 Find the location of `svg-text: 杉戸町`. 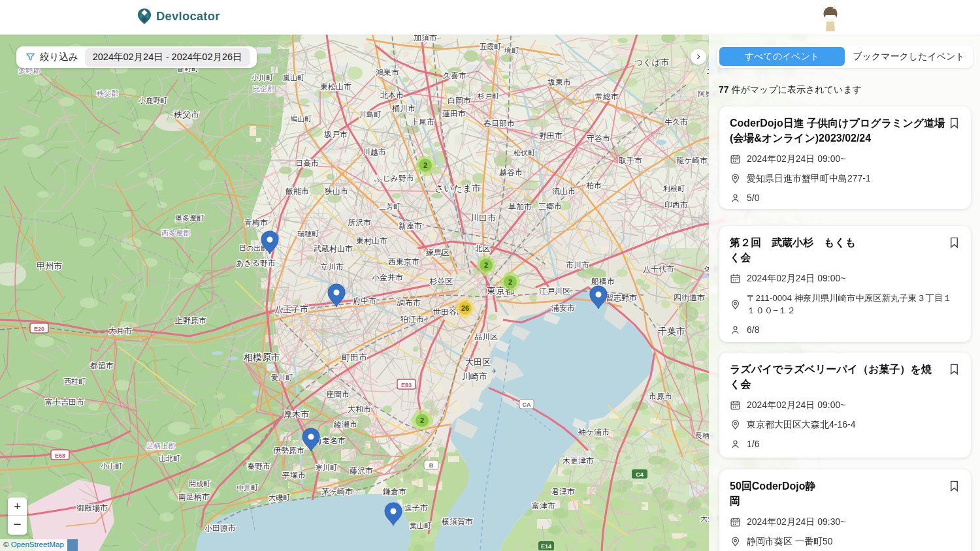

svg-text: 杉戸町 is located at coordinates (488, 96).